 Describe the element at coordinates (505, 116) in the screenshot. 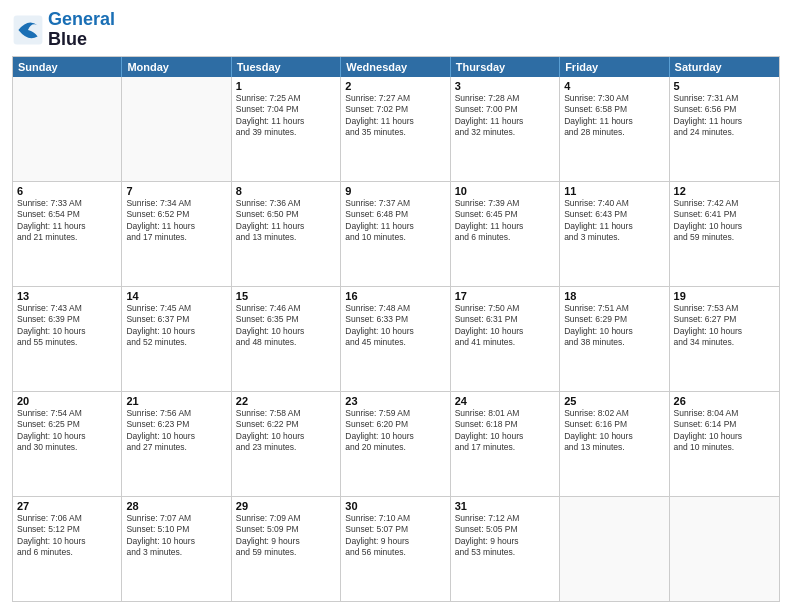

I see `cell-info: Sunrise: 7:28 AM Sunset: 7:00 PM Dayligh…` at that location.